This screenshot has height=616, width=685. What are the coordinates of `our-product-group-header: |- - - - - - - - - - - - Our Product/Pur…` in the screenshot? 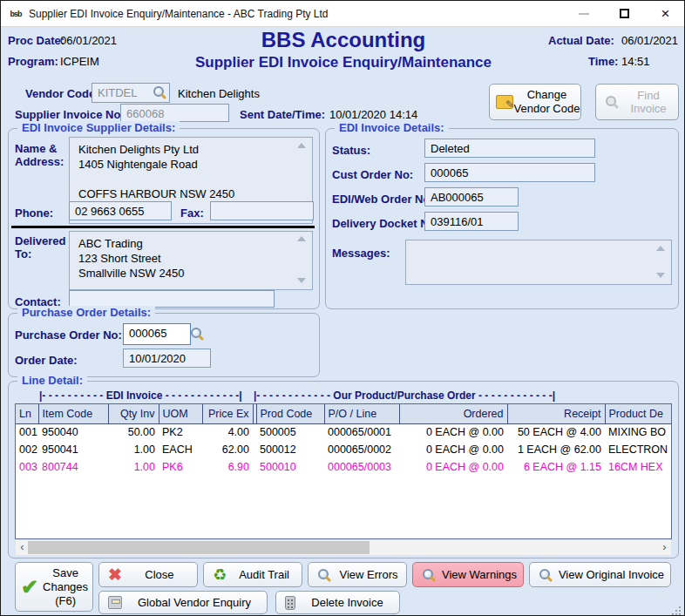 It's located at (404, 396).